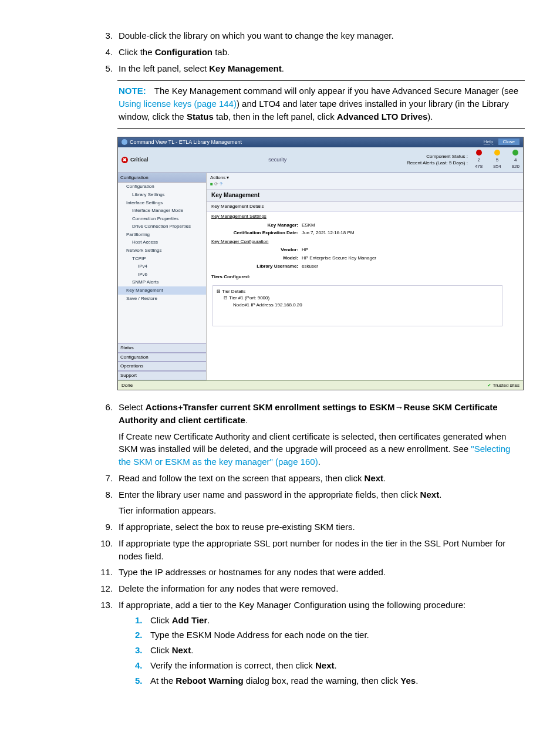  I want to click on window-controls: Help Close, so click(501, 142).